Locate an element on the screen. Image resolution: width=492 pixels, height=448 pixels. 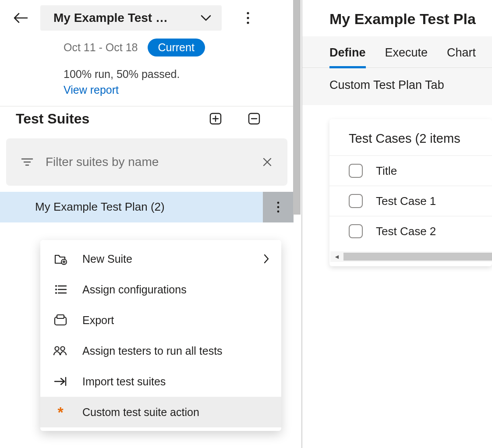
custom-tab-body: Custom Test Plan Tab is located at coordinates (397, 87).